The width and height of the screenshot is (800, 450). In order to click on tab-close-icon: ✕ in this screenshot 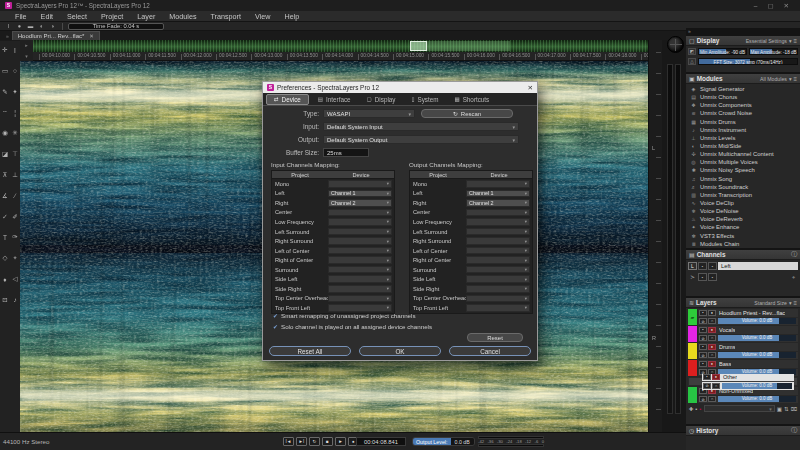, I will do `click(92, 36)`.